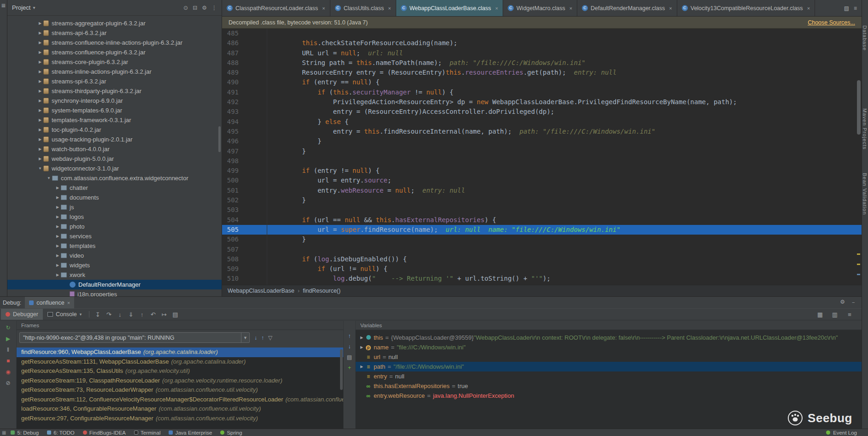  I want to click on editor-tab: CClassUtils.class×, so click(363, 8).